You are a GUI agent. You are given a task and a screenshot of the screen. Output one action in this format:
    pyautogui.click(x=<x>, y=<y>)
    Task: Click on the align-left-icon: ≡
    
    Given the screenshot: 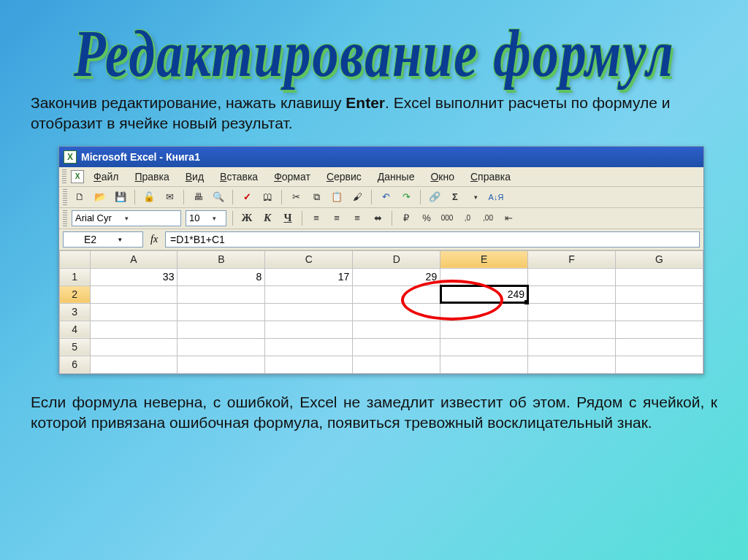 What is the action you would take?
    pyautogui.click(x=316, y=218)
    